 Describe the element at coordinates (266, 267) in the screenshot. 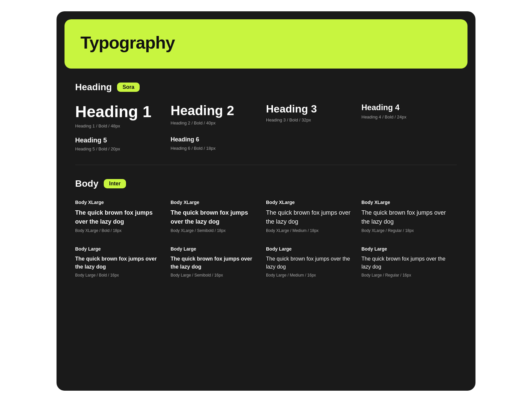

I see `body-large-grid: Body Large The quick brown fox jumps ove…` at that location.